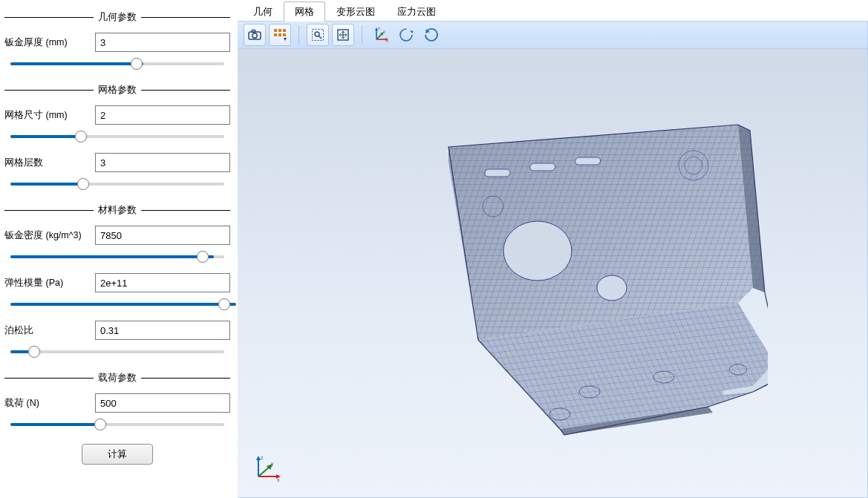 This screenshot has width=868, height=498. I want to click on options-icon, so click(280, 35).